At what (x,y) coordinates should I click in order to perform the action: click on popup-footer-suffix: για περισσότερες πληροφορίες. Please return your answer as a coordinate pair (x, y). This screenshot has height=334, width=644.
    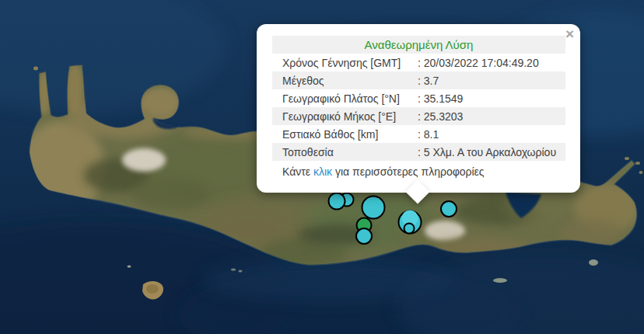
    Looking at the image, I should click on (408, 172).